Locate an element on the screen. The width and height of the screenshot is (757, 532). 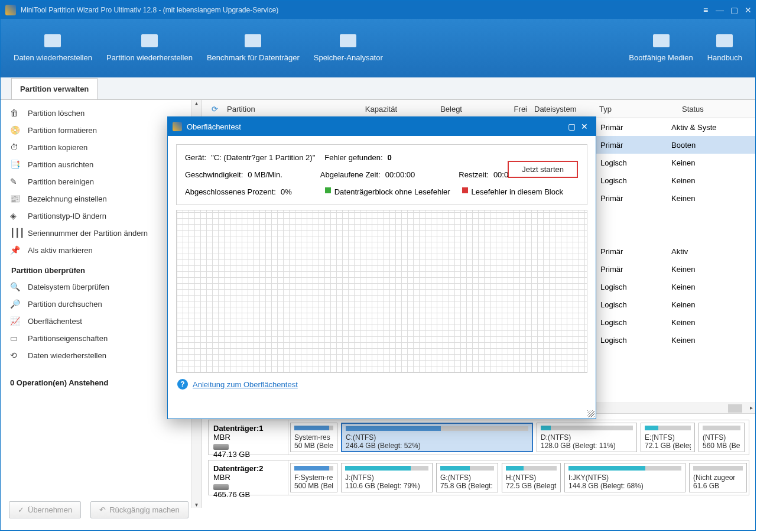
dialog-titlebar: Oberflächentest ▢ ✕ is located at coordinates (382, 126).